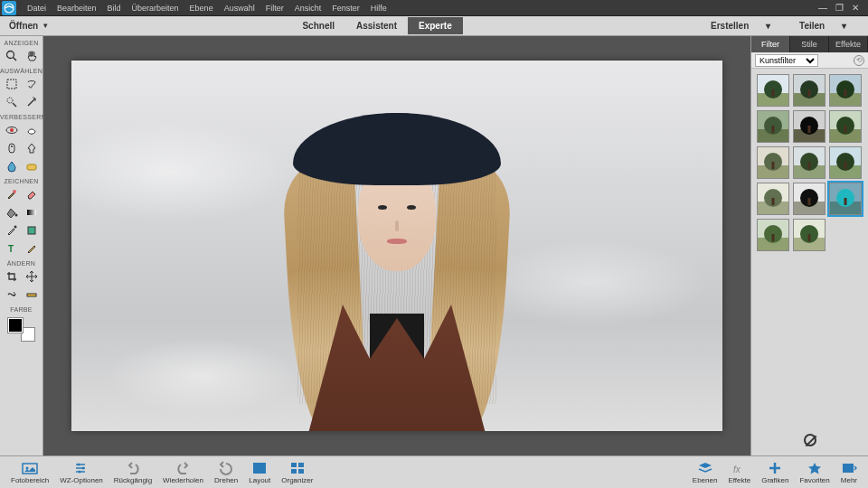 The height and width of the screenshot is (488, 868). I want to click on graphics-button: Grafiken, so click(775, 473).